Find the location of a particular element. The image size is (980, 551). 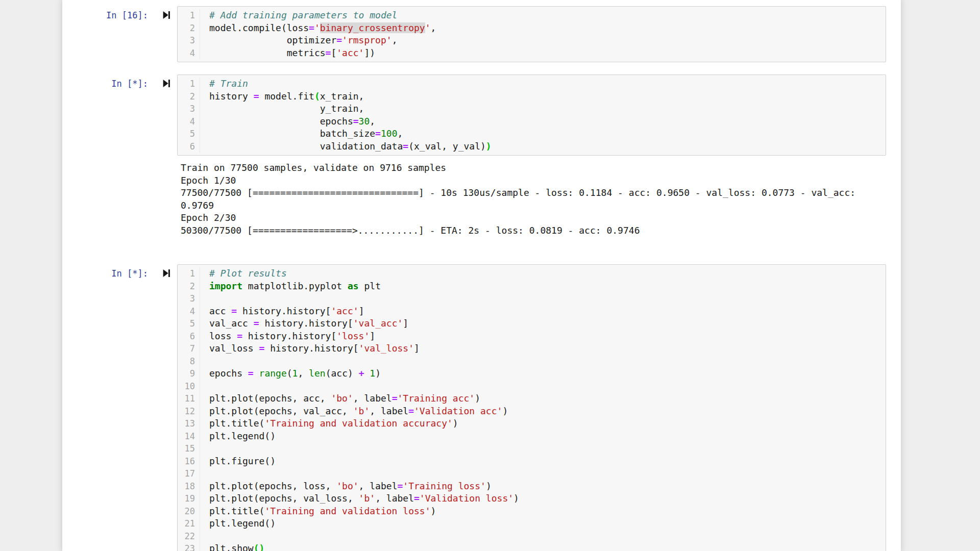

code-text: val_acc = history.history['val_acc'] is located at coordinates (309, 323).